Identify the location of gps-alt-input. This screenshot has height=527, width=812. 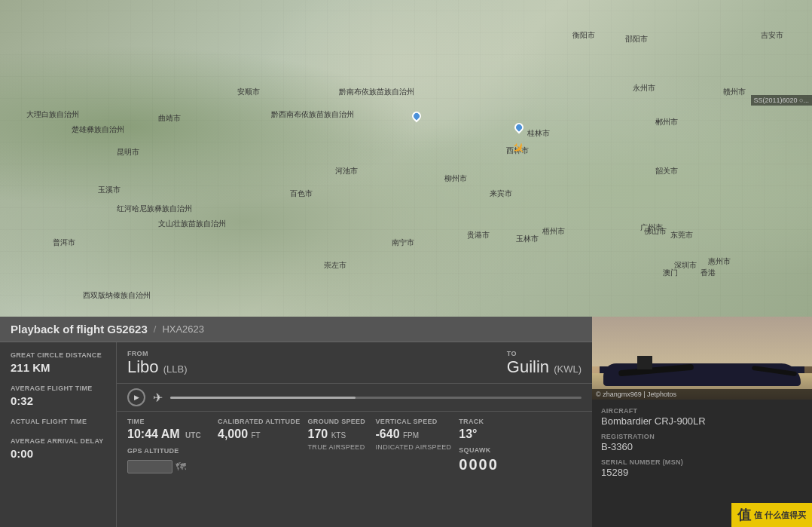
(150, 467).